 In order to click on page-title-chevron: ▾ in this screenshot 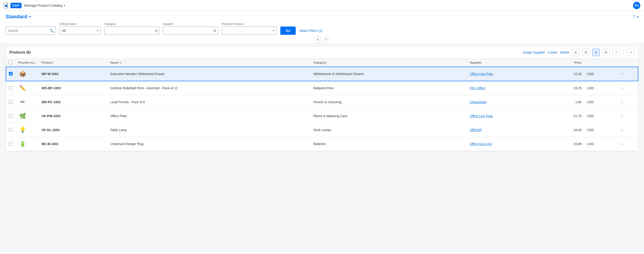, I will do `click(30, 17)`.